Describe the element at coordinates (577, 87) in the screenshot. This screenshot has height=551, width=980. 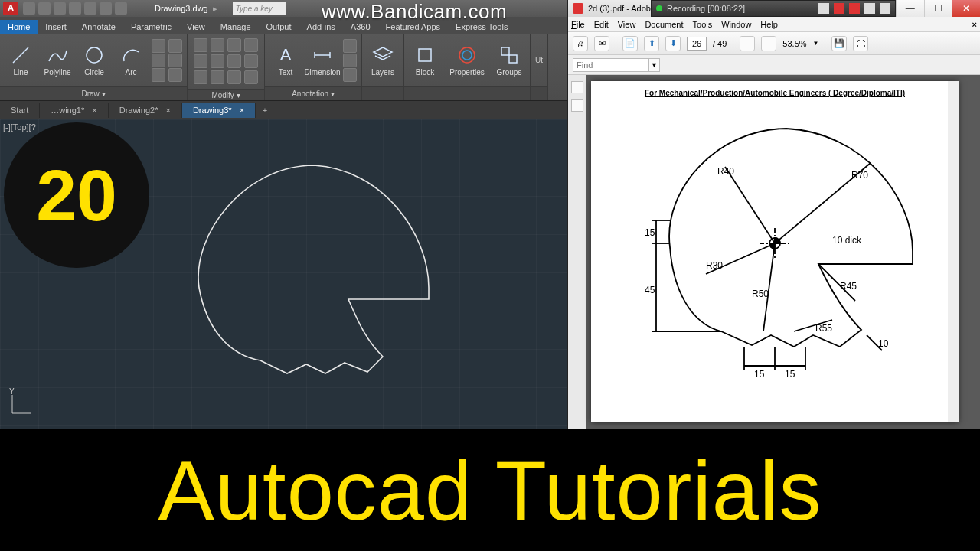
I see `thumbnails-icon` at that location.